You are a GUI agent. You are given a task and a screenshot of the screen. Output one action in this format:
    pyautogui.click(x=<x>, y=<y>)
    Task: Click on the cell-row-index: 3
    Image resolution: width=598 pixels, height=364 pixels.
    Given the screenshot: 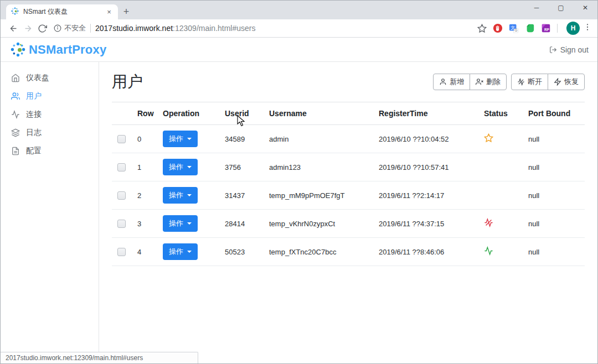 What is the action you would take?
    pyautogui.click(x=146, y=223)
    